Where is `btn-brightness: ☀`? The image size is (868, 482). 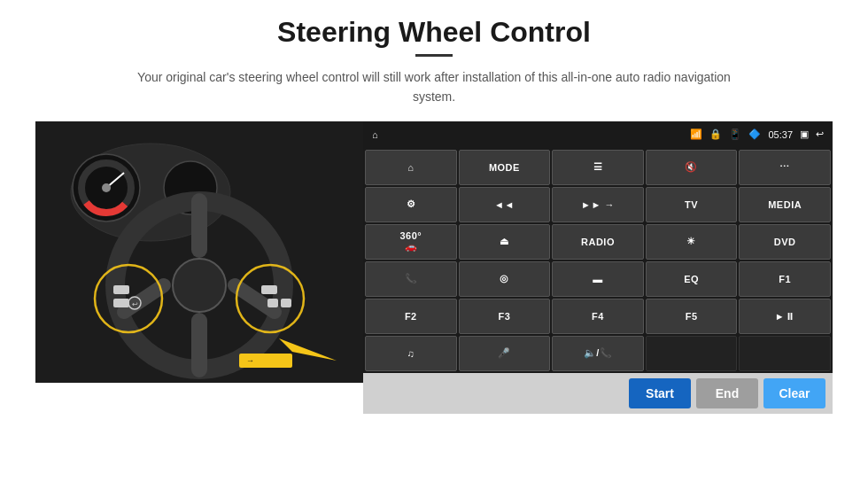
btn-brightness: ☀ is located at coordinates (692, 242).